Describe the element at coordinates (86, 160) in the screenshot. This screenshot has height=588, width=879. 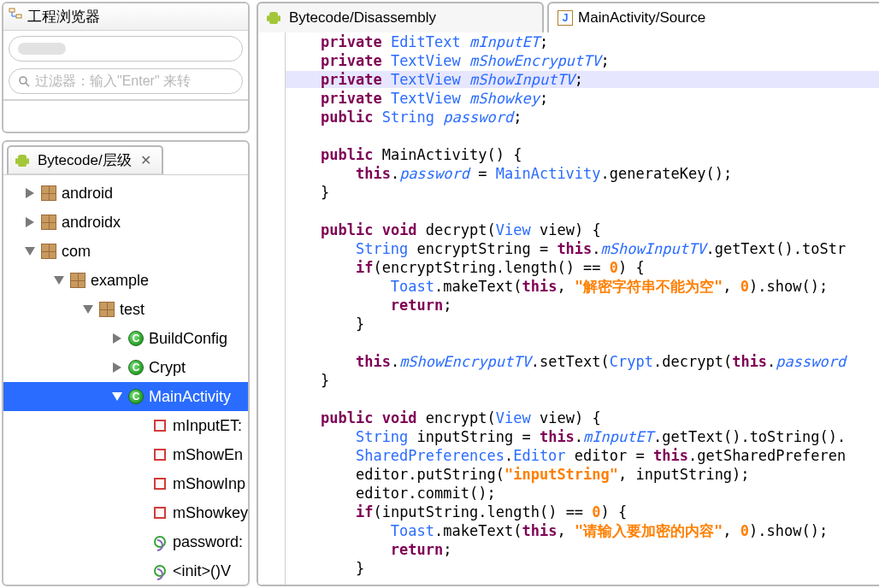
I see `hierarchy-tab: Bytecode/层级 ✕` at that location.